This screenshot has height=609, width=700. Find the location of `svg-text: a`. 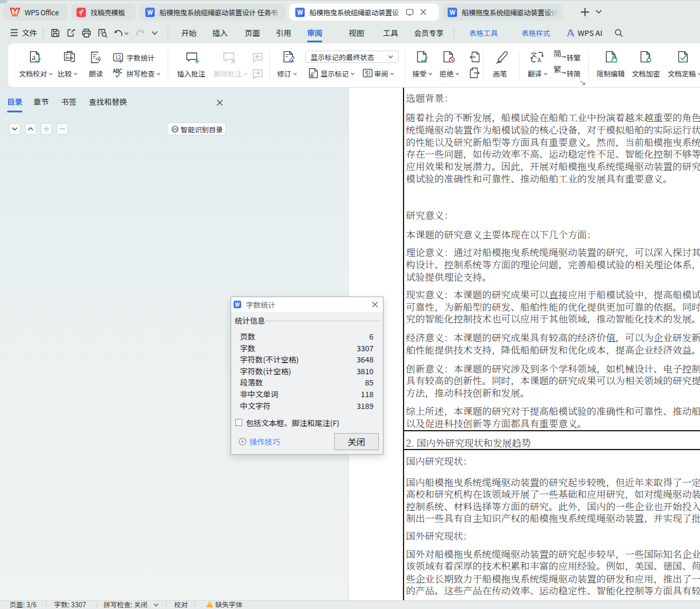

svg-text: a is located at coordinates (34, 57).